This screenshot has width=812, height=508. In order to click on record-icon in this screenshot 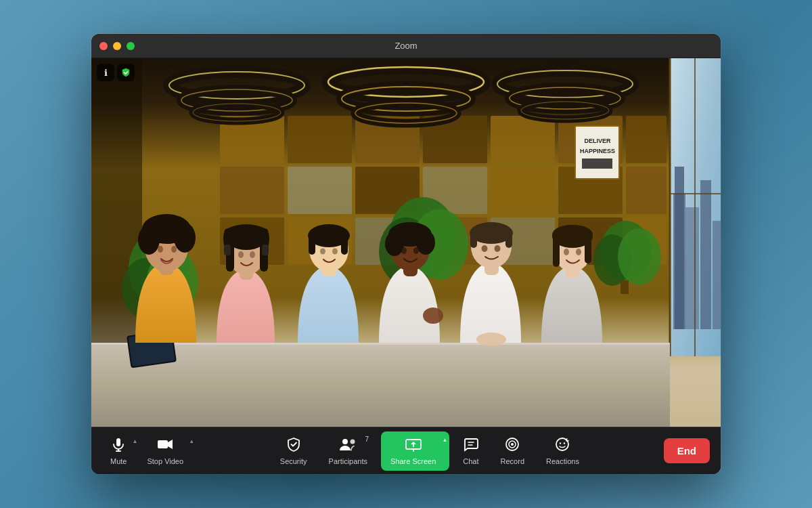, I will do `click(512, 446)`.